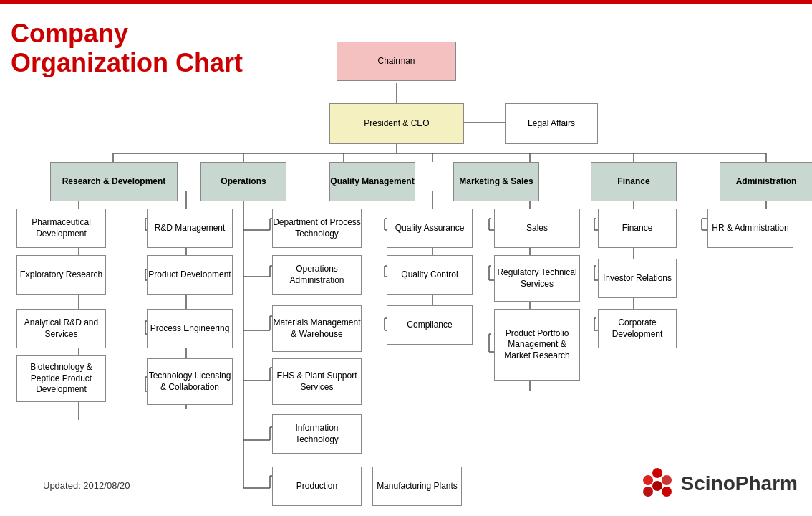 The height and width of the screenshot is (516, 812). I want to click on regulatory-box: Regulatory Technical Services, so click(537, 278).